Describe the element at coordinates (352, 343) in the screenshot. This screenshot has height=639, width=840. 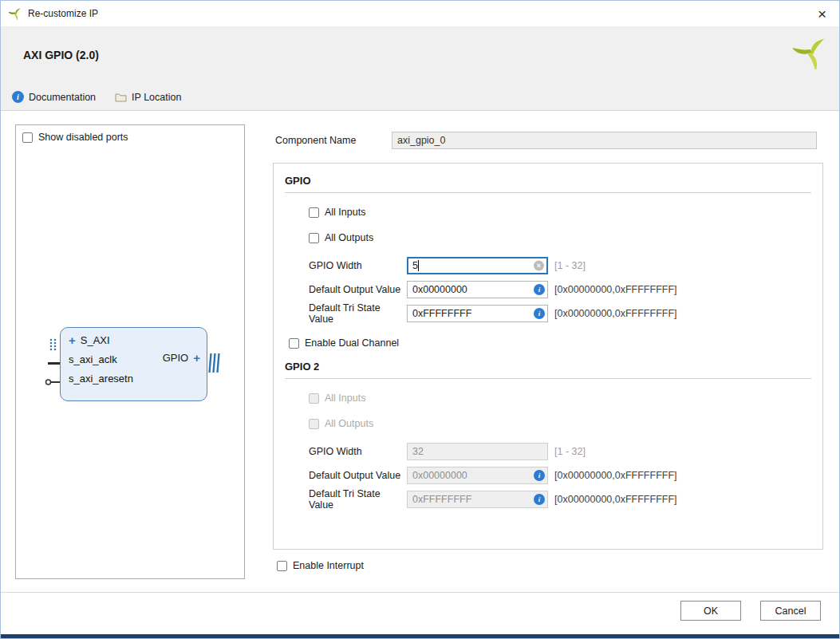
I see `enable-dual-channel-label: Enable Dual Channel` at that location.